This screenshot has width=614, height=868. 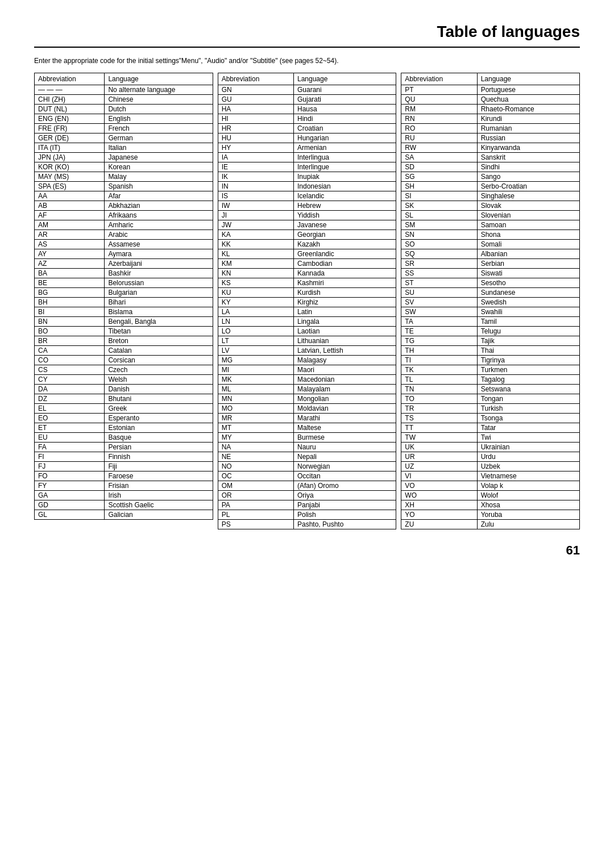 I want to click on lang-cell: Gujarati, so click(x=345, y=100).